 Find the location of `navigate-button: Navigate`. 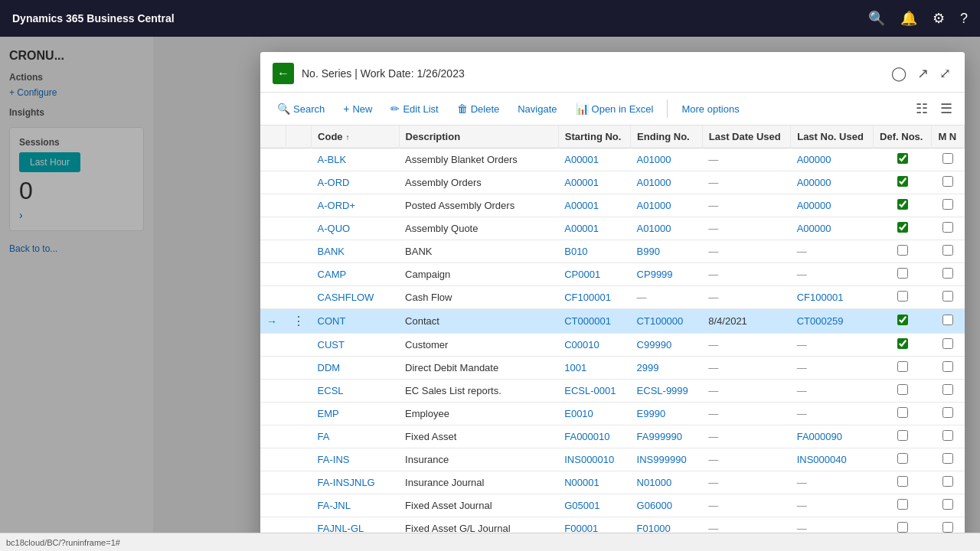

navigate-button: Navigate is located at coordinates (537, 109).